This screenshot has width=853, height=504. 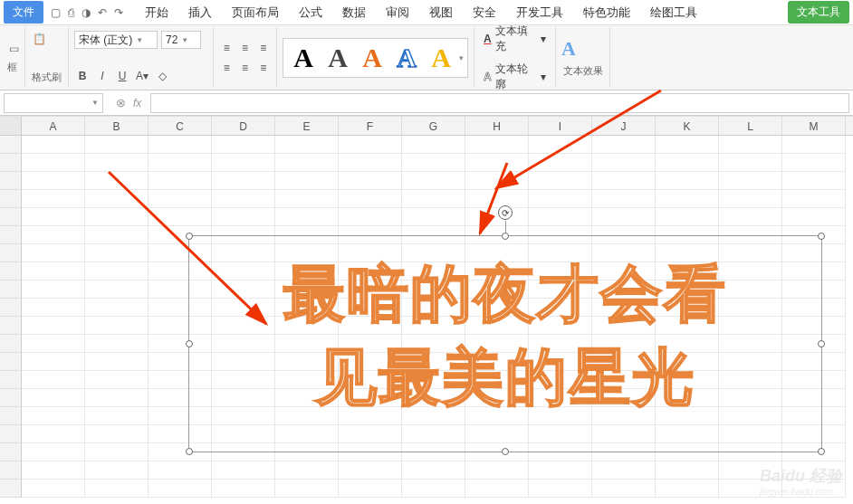 I want to click on col-header: D, so click(x=244, y=126).